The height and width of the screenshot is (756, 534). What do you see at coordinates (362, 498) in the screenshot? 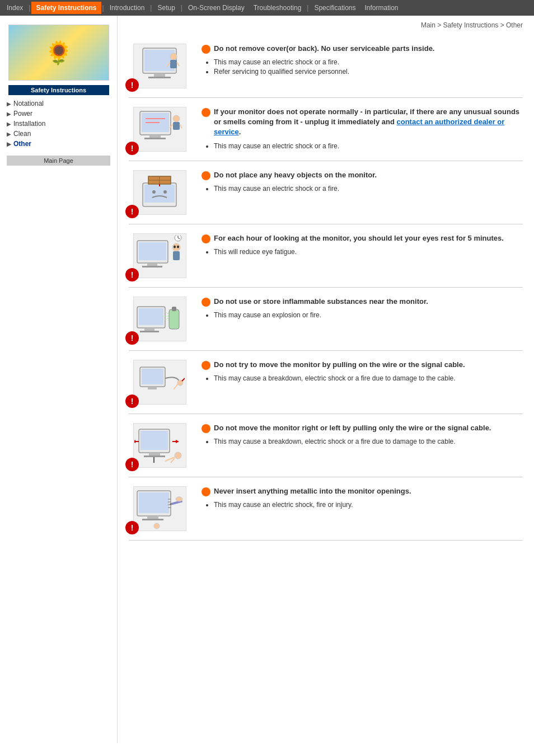
I see `instruction-text-8: Never insert anything metallic into the …` at bounding box center [362, 498].